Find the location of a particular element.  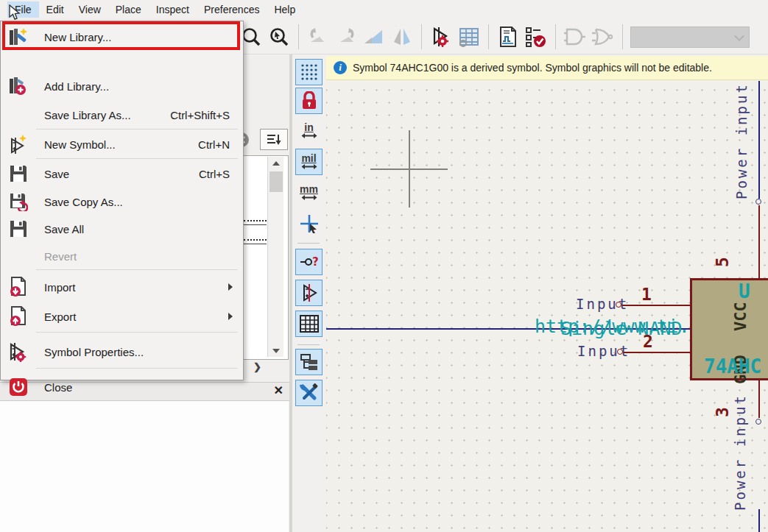

symbol-reference: U is located at coordinates (744, 291).